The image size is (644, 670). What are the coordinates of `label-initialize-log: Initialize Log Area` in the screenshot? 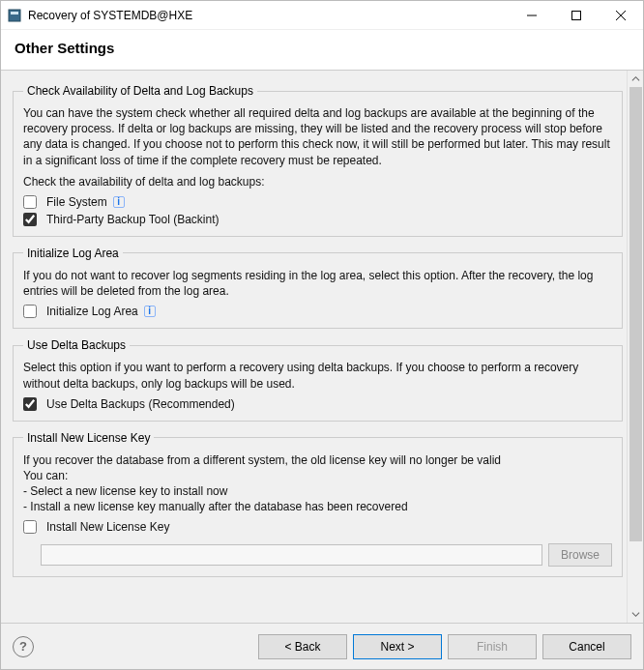 It's located at (93, 311).